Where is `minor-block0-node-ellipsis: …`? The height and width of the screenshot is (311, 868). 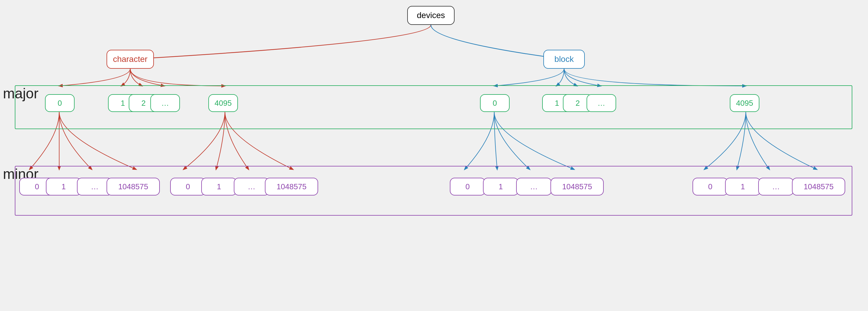
minor-block0-node-ellipsis: … is located at coordinates (534, 187).